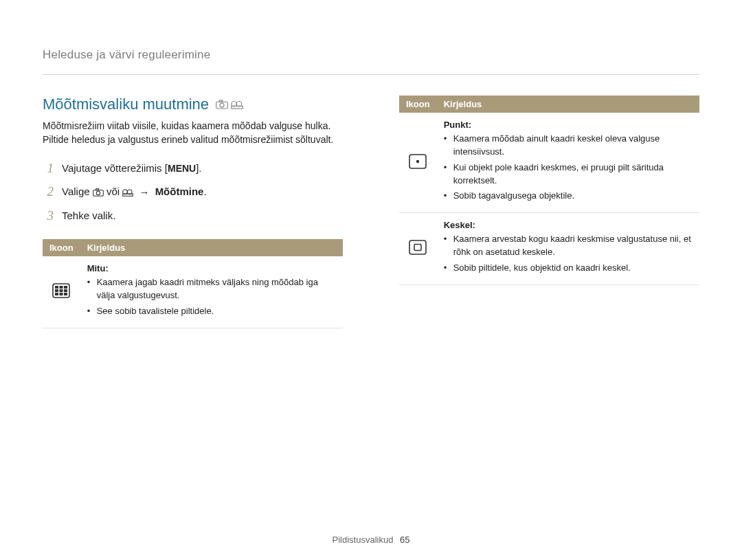  I want to click on desc-bullet: Sobib piltidele, kus objektid on kaadri …, so click(568, 268).